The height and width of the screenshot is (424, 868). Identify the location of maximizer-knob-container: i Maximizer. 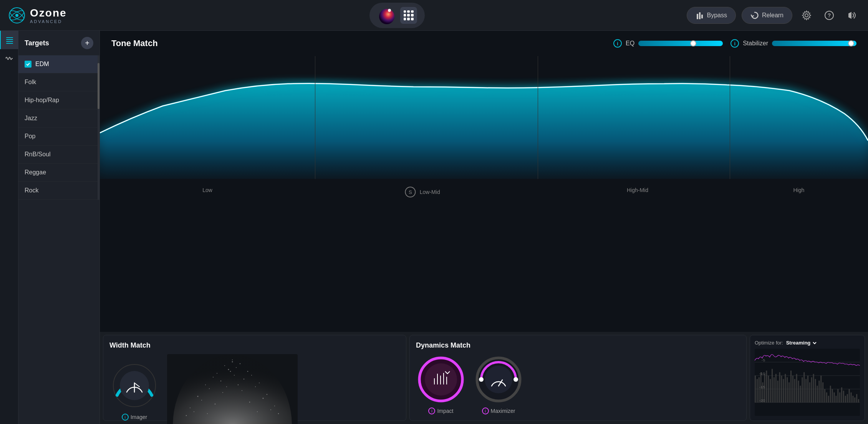
(499, 384).